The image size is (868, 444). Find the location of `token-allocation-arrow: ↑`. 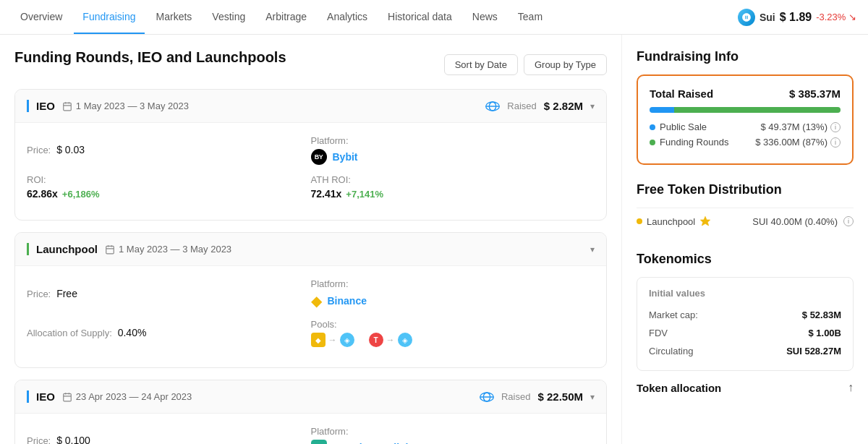

token-allocation-arrow: ↑ is located at coordinates (851, 388).